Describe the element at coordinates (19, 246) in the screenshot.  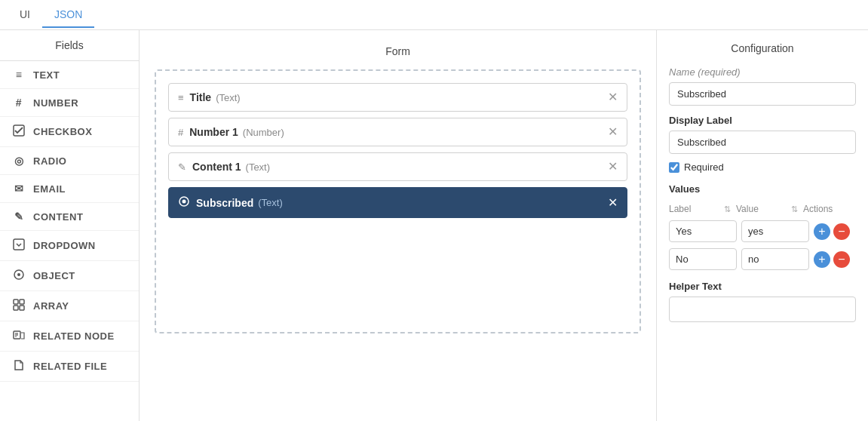
I see `dropdown-icon` at that location.